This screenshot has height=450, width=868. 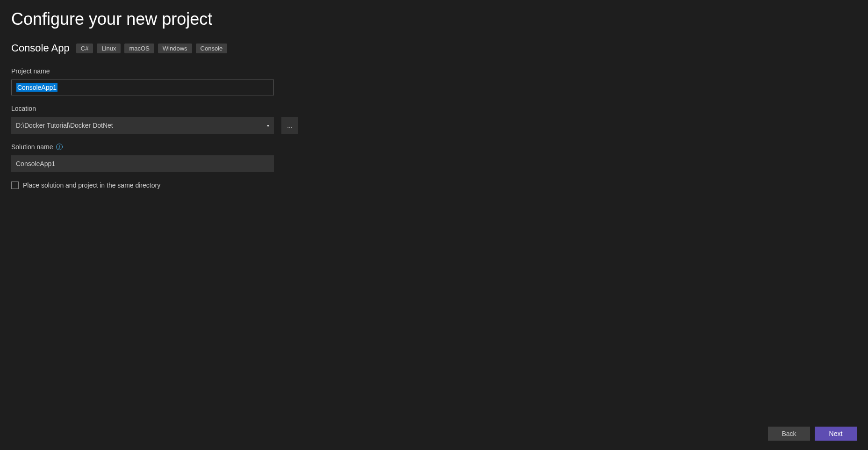 What do you see at coordinates (108, 49) in the screenshot?
I see `tag-linux: Linux` at bounding box center [108, 49].